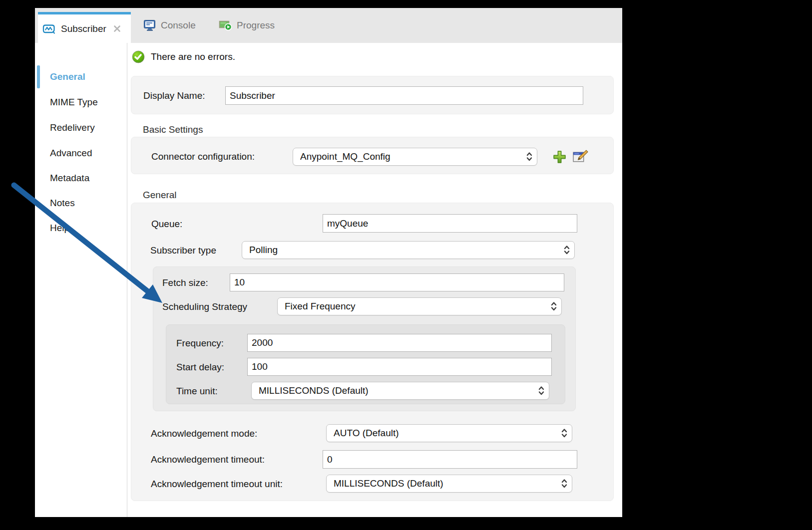  I want to click on time-unit-select: MILLISECONDS (Default), so click(401, 391).